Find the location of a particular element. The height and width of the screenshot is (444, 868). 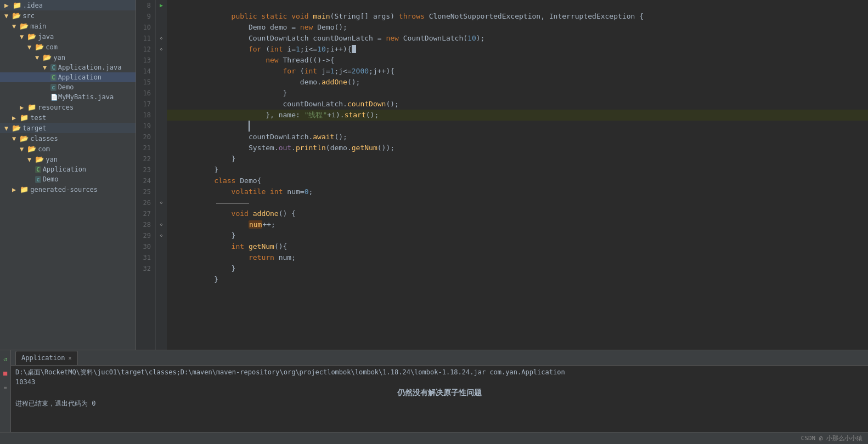

stop-icon: ■ is located at coordinates (5, 373).